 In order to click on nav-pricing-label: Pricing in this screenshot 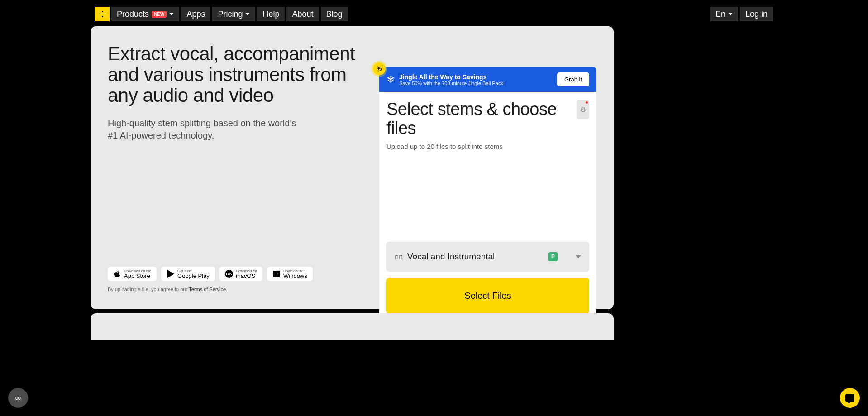, I will do `click(230, 14)`.